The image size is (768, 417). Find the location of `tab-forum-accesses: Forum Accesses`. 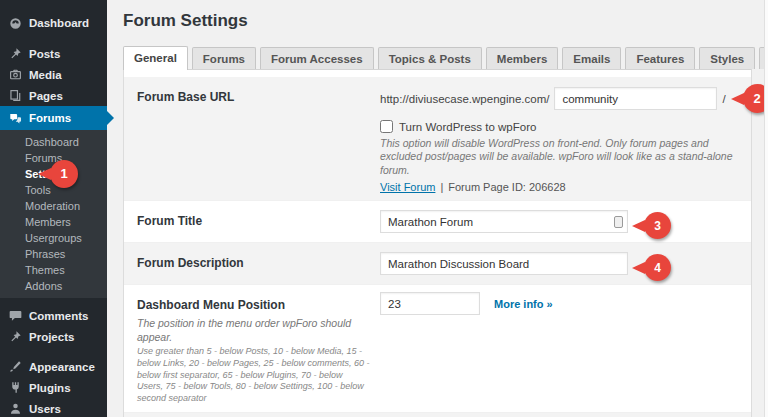

tab-forum-accesses: Forum Accesses is located at coordinates (317, 58).